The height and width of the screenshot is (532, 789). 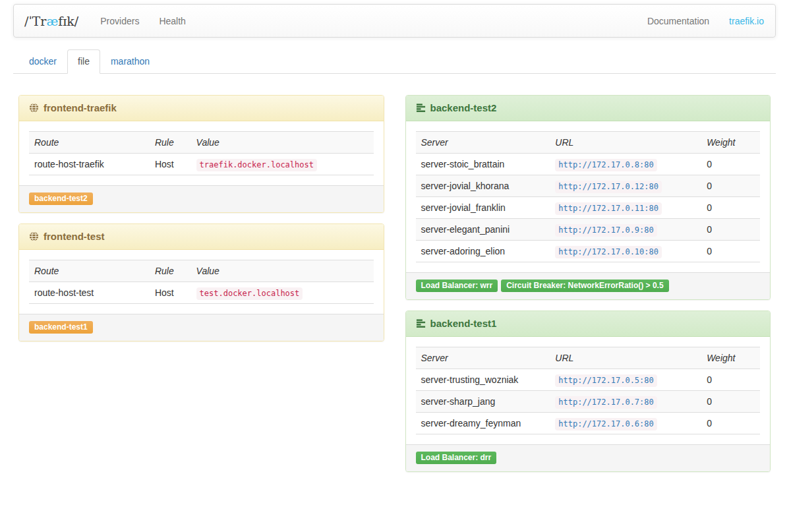 What do you see at coordinates (202, 154) in the screenshot?
I see `frontend-panel-traefik: frontend-traefik Route Rule Value rout` at bounding box center [202, 154].